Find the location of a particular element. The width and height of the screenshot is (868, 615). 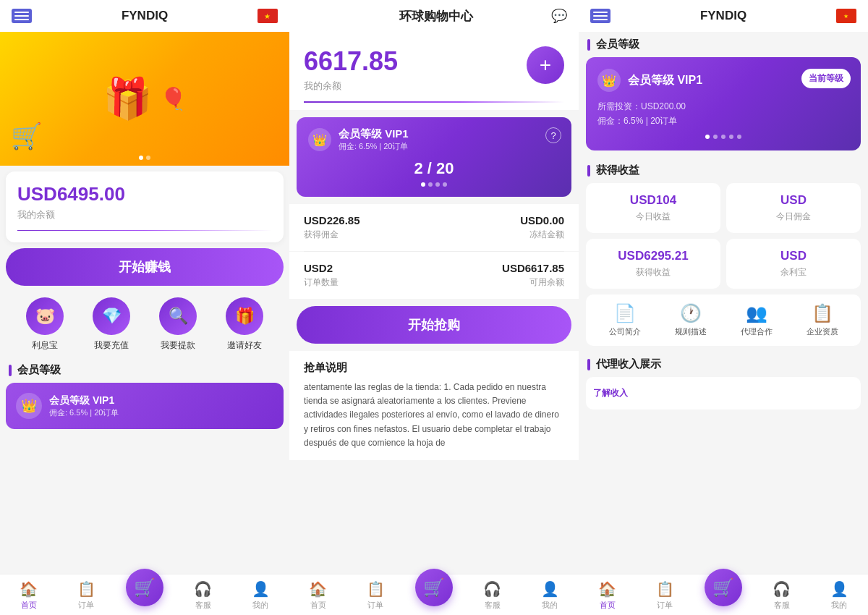

middle-nav-orders: 📋 订单 is located at coordinates (375, 595).